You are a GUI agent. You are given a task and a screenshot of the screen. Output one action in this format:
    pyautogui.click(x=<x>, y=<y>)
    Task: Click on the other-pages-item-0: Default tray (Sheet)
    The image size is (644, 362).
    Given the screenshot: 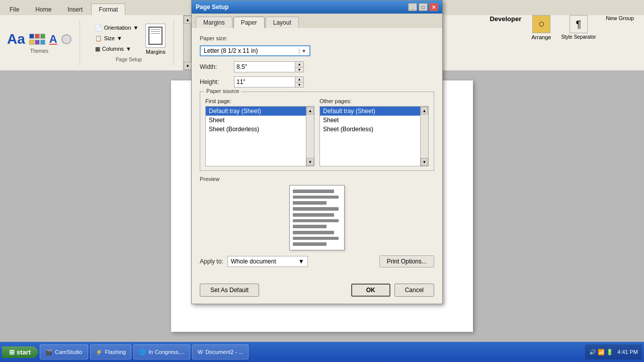 What is the action you would take?
    pyautogui.click(x=374, y=111)
    